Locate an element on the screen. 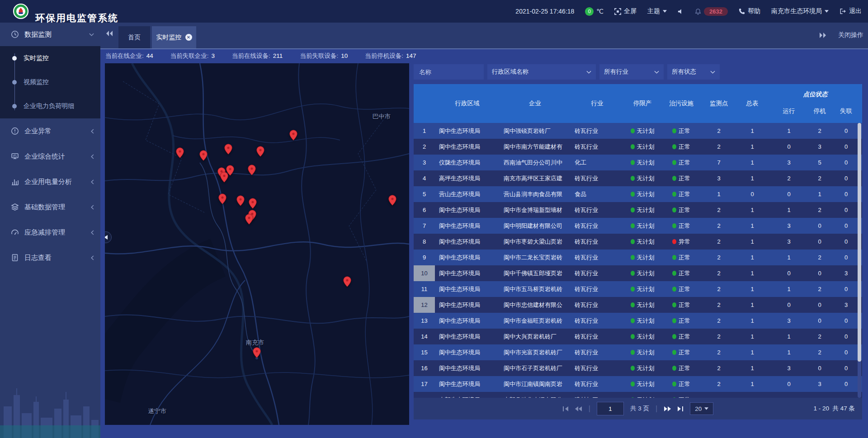 The height and width of the screenshot is (438, 868). cell-run: 3 is located at coordinates (789, 163).